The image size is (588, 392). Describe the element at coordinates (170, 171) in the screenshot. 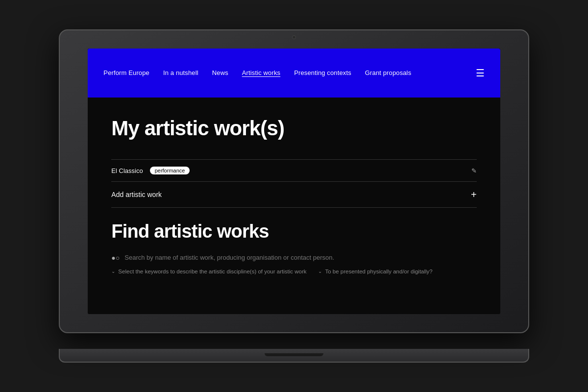

I see `work-type-badge: performance` at that location.